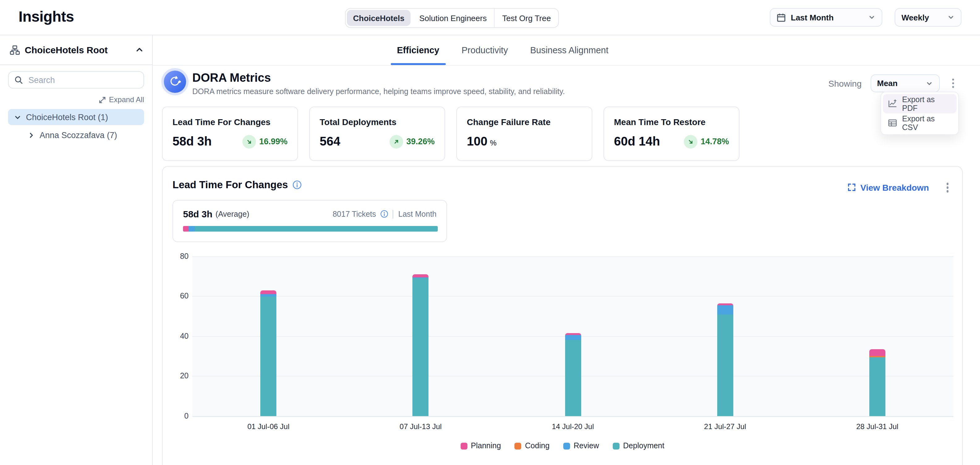 This screenshot has width=980, height=465. Describe the element at coordinates (237, 185) in the screenshot. I see `lead-time-title-row: Lead Time For Changes` at that location.